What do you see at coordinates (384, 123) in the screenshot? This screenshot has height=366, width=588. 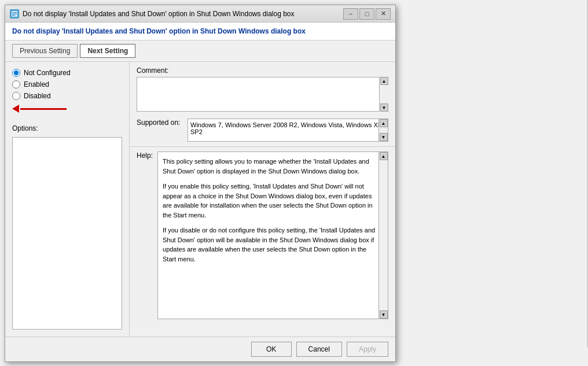 I see `supported-scroll-up: ▲` at bounding box center [384, 123].